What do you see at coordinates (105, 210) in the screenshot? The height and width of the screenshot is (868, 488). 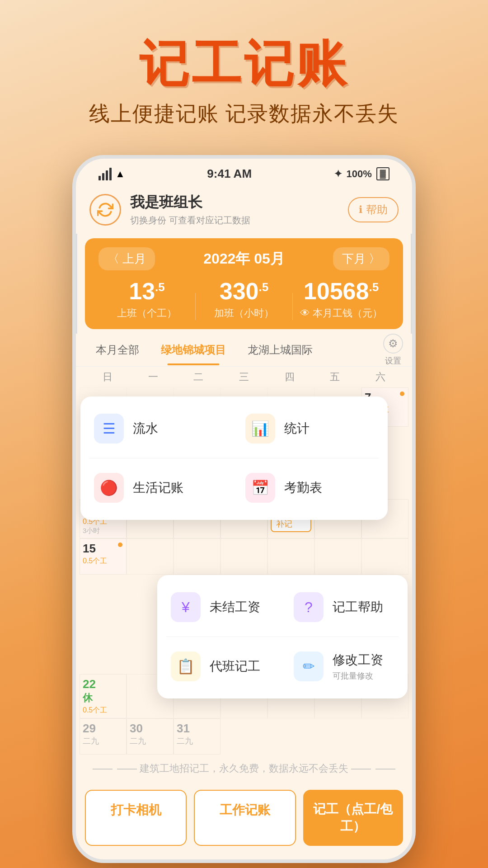 I see `refresh-icon` at bounding box center [105, 210].